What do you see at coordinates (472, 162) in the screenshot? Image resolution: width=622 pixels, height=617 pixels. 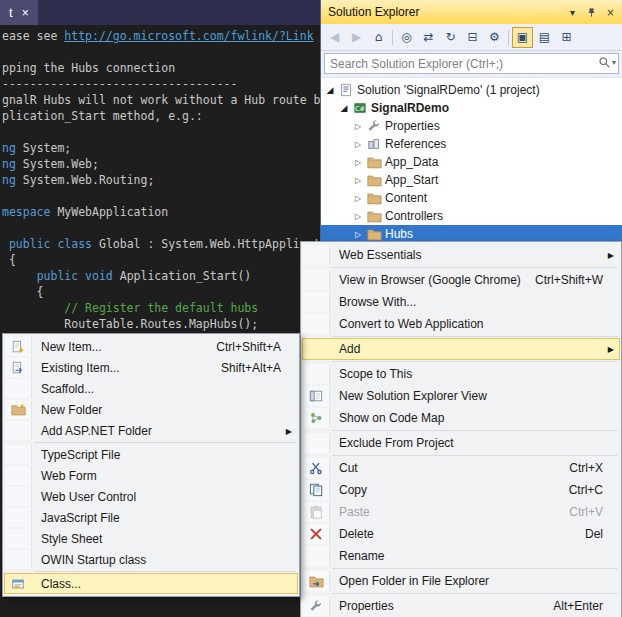 I see `tree-item-app-data: ▷App_Data` at bounding box center [472, 162].